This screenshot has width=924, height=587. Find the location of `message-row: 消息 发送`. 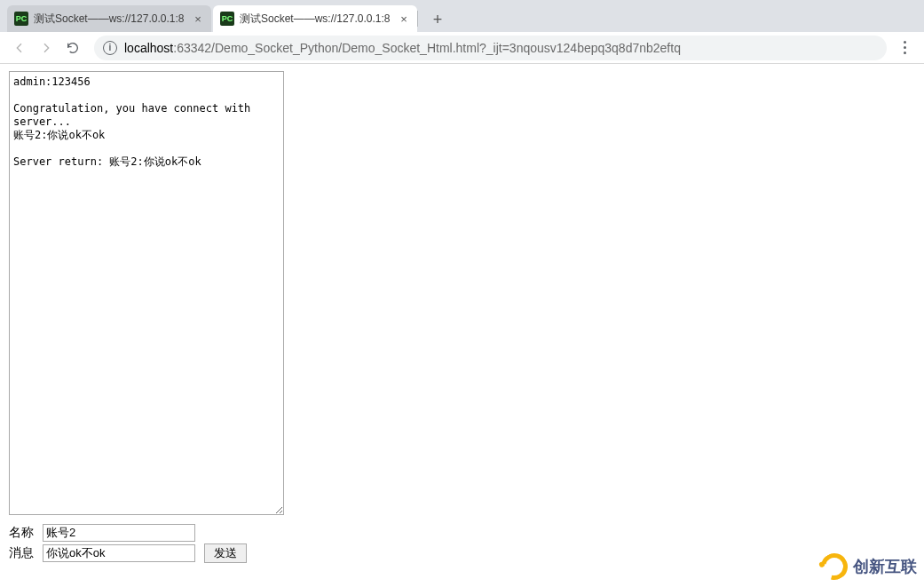

message-row: 消息 发送 is located at coordinates (462, 553).